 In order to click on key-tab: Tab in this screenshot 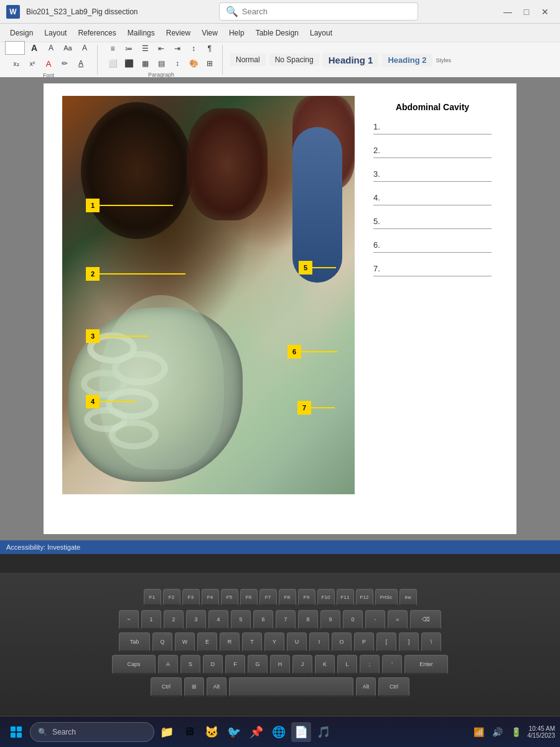, I will do `click(134, 642)`.